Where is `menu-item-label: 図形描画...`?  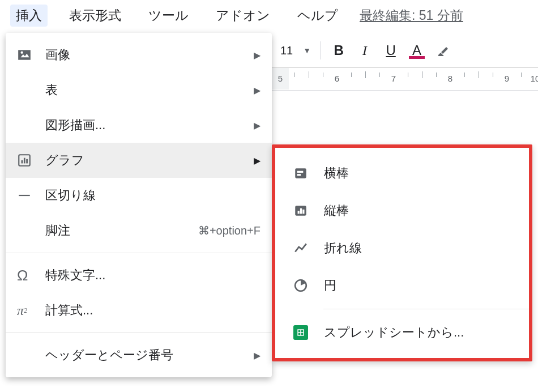
menu-item-label: 図形描画... is located at coordinates (150, 125).